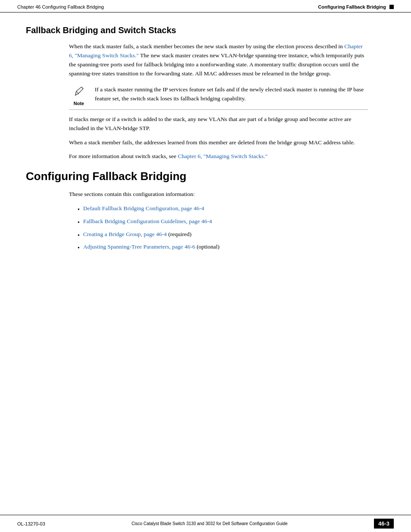 This screenshot has width=411, height=532. Describe the element at coordinates (137, 234) in the screenshot. I see `bullet-item-3-text: Creating a Bridge Group, page 46-4 (requ…` at that location.